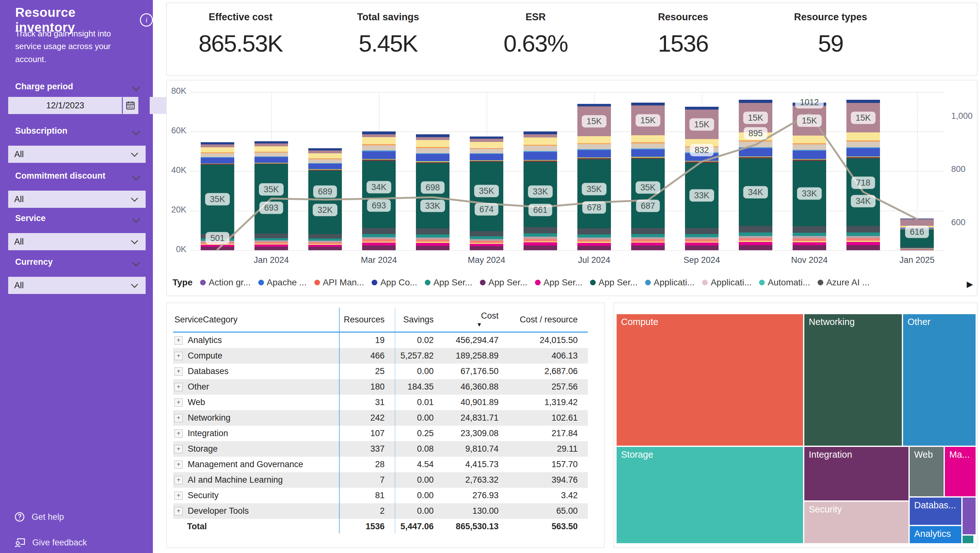 This screenshot has width=980, height=553. I want to click on charge-period-start-field, so click(73, 106).